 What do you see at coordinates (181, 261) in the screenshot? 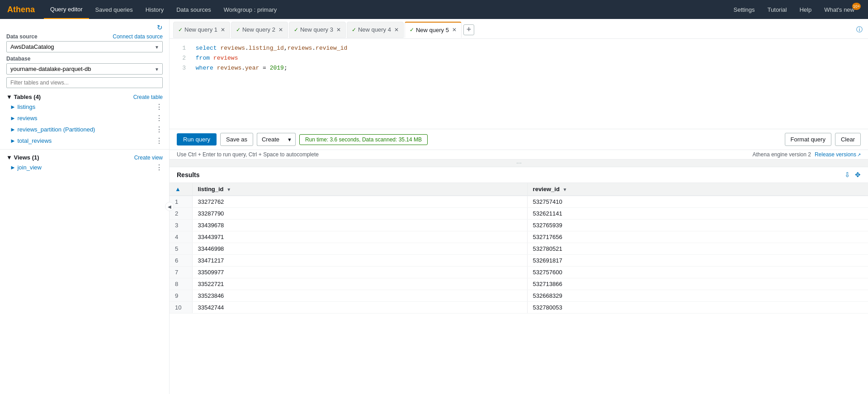
I see `row-num-6: 6` at bounding box center [181, 261].